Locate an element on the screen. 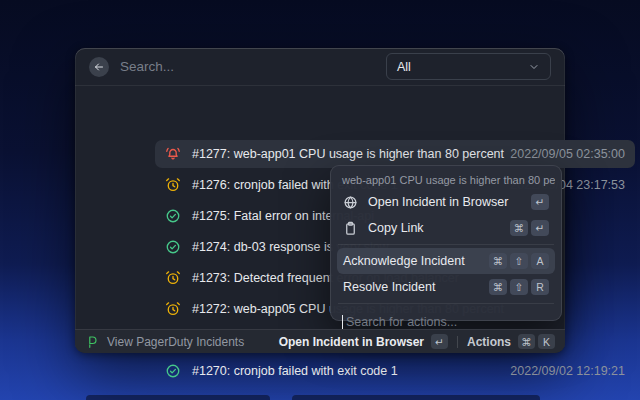  text-cursor is located at coordinates (342, 322).